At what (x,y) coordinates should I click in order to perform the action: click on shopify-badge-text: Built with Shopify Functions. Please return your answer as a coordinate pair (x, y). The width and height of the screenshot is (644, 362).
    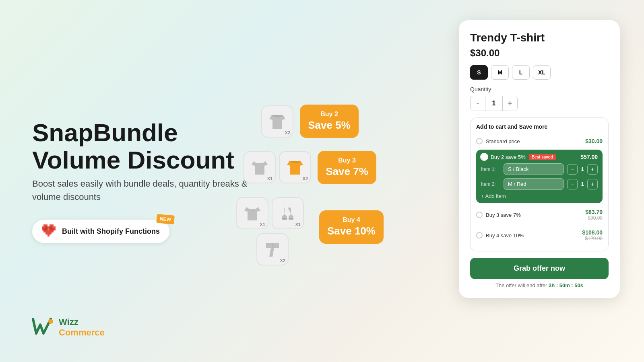
    Looking at the image, I should click on (111, 232).